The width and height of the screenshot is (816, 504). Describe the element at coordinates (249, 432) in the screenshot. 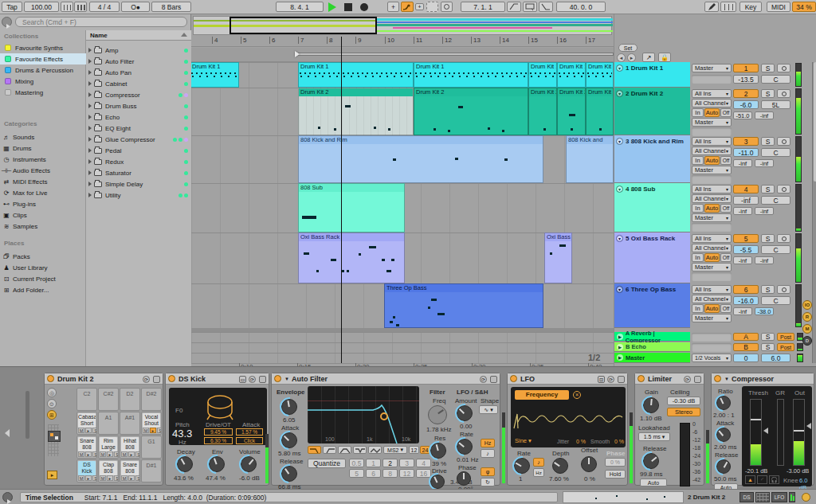

I see `attack-value: 1.57 %` at that location.